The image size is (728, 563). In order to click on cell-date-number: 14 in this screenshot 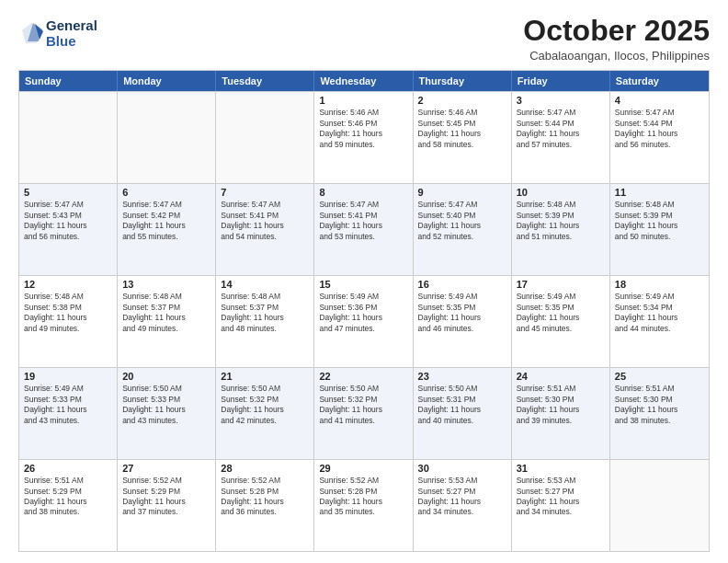, I will do `click(265, 284)`.